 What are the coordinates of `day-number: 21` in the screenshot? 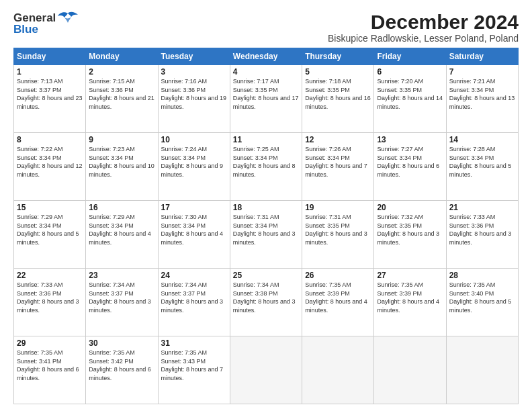 It's located at (482, 208).